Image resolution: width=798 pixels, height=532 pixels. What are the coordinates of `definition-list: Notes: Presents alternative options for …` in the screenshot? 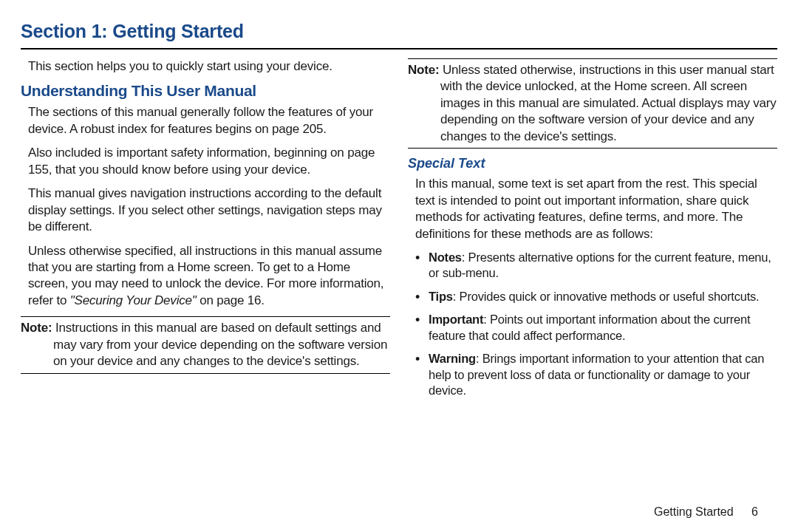 It's located at (596, 324).